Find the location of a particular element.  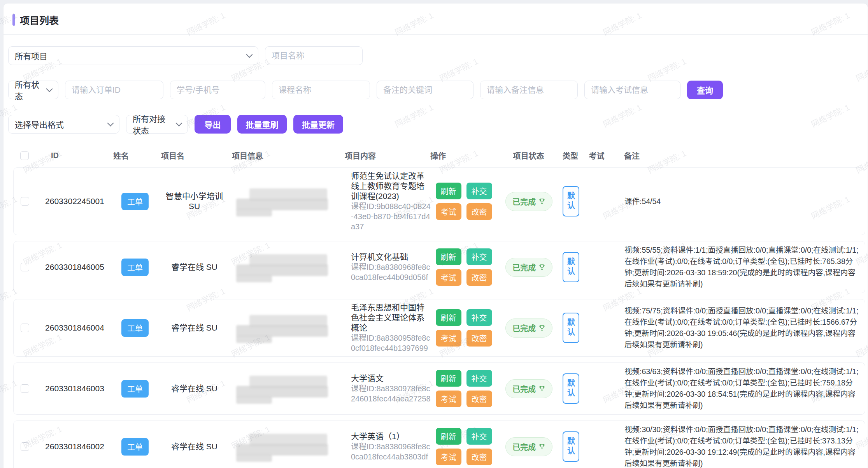

course-id: 课程ID:9b088c40-0824-43e0-b870-b94f617d4a3… is located at coordinates (391, 216).